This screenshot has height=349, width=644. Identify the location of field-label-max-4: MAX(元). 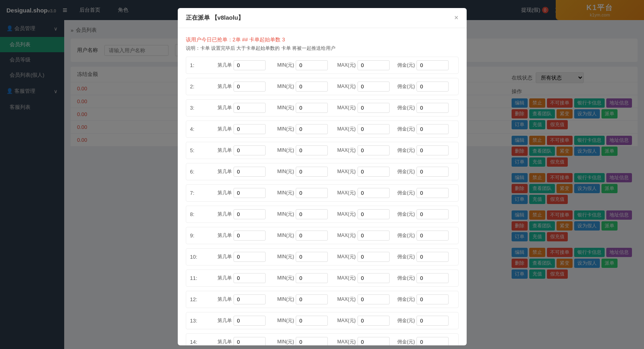
(347, 129).